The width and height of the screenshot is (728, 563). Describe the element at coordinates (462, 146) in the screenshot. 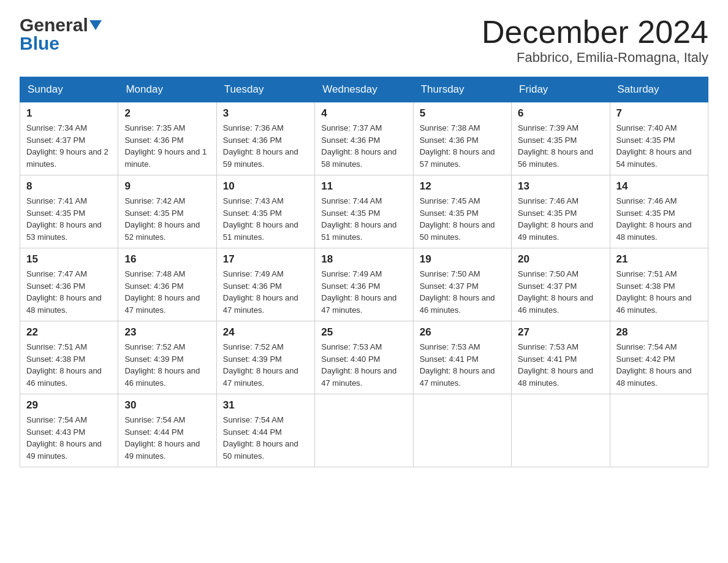

I see `day-info: Sunrise: 7:38 AM Sunset: 4:36 PM Dayligh…` at that location.